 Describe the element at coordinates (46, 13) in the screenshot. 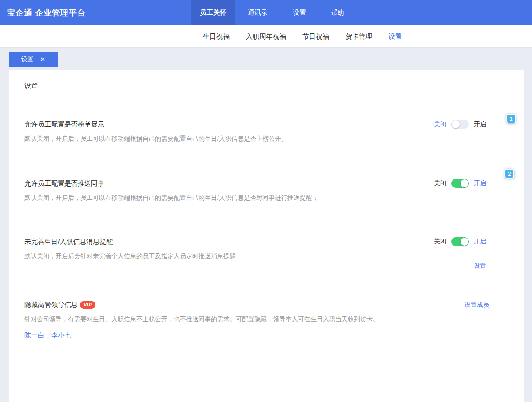

I see `app-title: 宝企通 企业管理平台` at that location.